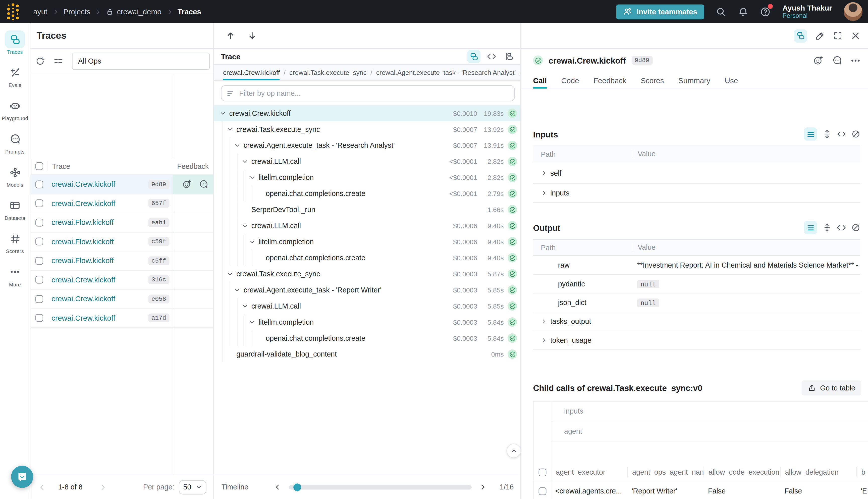  Describe the element at coordinates (721, 12) in the screenshot. I see `search-icon` at that location.